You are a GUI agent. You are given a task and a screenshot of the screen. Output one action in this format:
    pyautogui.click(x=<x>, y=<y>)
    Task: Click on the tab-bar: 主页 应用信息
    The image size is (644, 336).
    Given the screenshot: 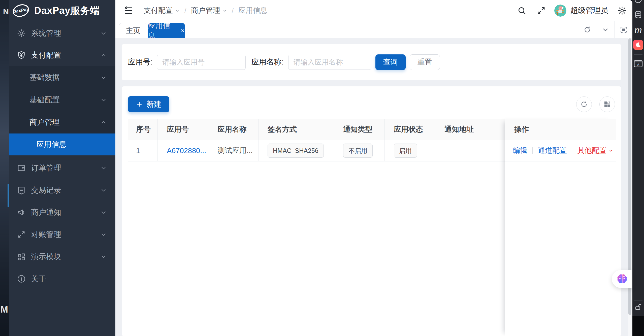 What is the action you would take?
    pyautogui.click(x=374, y=30)
    